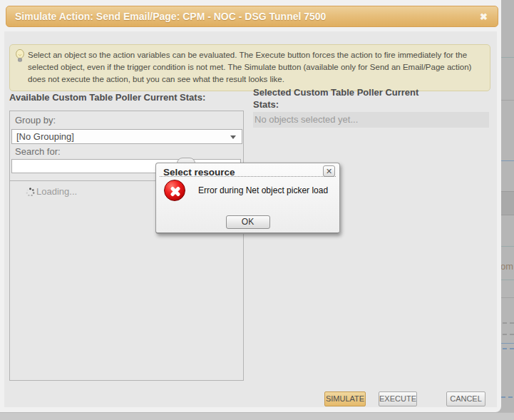 The height and width of the screenshot is (420, 514). What do you see at coordinates (371, 120) in the screenshot?
I see `selected-empty-bar: No objects selected yet...` at bounding box center [371, 120].